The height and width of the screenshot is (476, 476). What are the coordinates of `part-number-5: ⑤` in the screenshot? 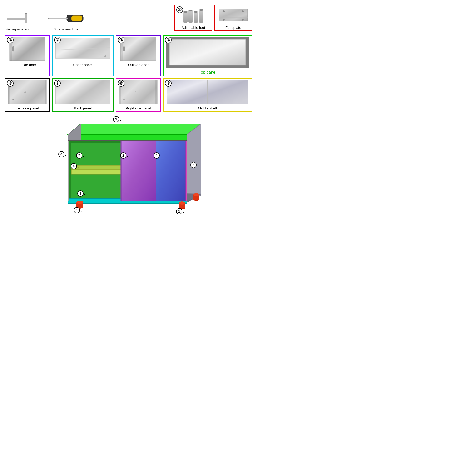 It's located at (168, 40).